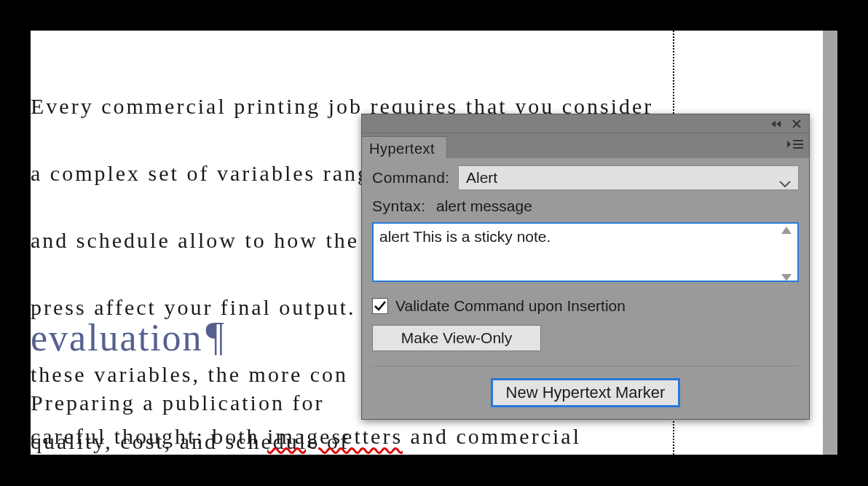 The image size is (868, 486). I want to click on command-dropdown: Alert, so click(628, 178).